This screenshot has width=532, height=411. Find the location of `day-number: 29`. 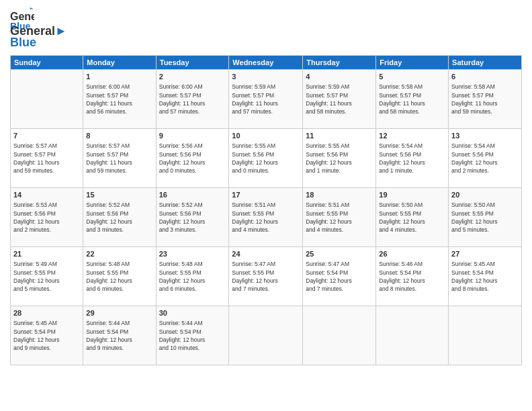

day-number: 29 is located at coordinates (120, 313).